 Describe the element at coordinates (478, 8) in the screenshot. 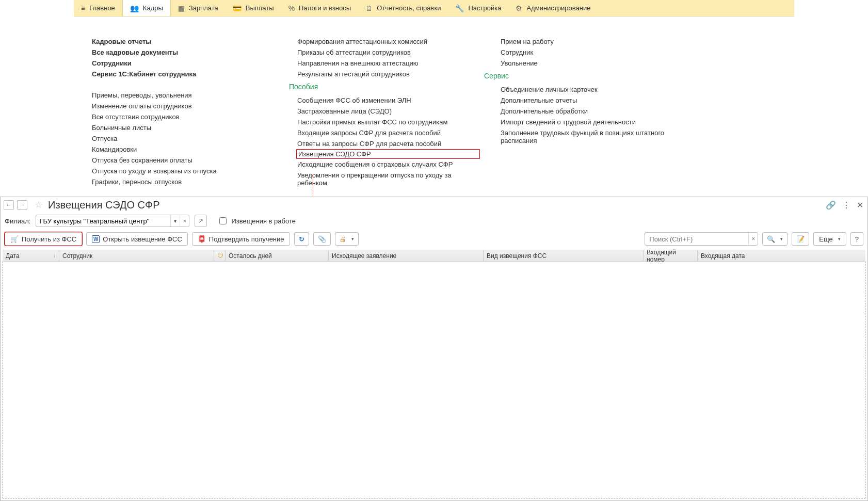

I see `nav-settings: 🔧 Настройка` at that location.